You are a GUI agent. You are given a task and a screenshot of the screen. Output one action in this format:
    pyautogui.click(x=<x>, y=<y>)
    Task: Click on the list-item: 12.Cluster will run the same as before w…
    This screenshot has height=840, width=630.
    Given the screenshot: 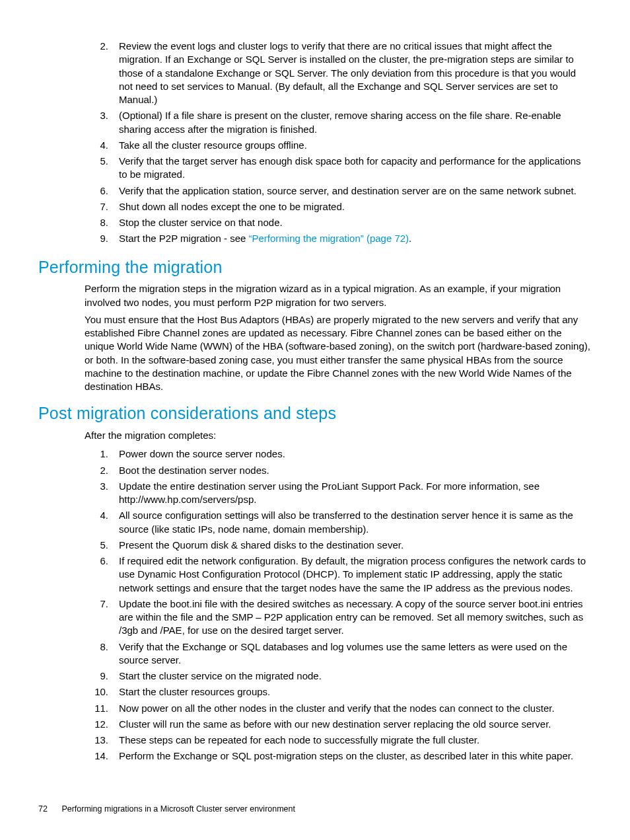 What is the action you would take?
    pyautogui.click(x=338, y=724)
    